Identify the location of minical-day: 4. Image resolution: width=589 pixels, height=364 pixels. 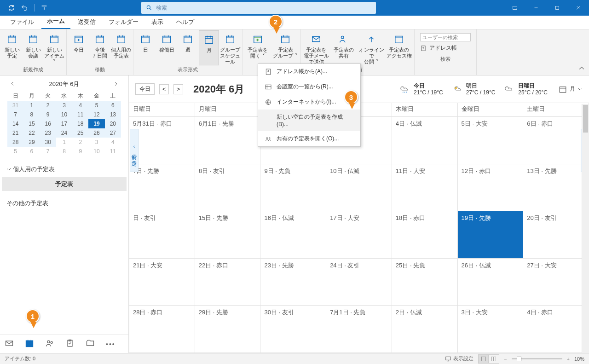
(113, 142).